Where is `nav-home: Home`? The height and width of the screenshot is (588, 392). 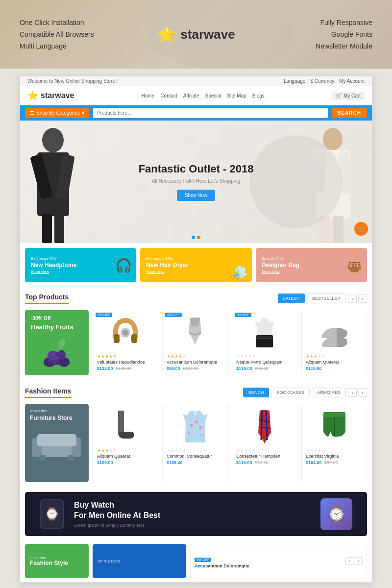
nav-home: Home is located at coordinates (148, 96).